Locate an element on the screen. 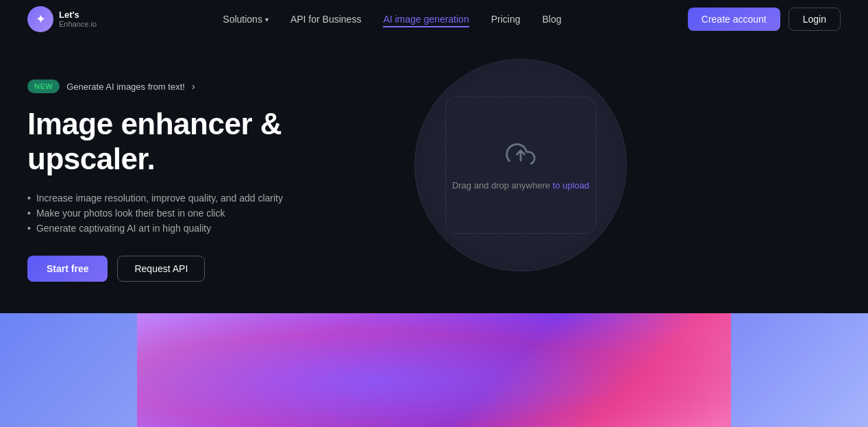 The height and width of the screenshot is (427, 868). badge-text: Generate AI images from text! is located at coordinates (126, 86).